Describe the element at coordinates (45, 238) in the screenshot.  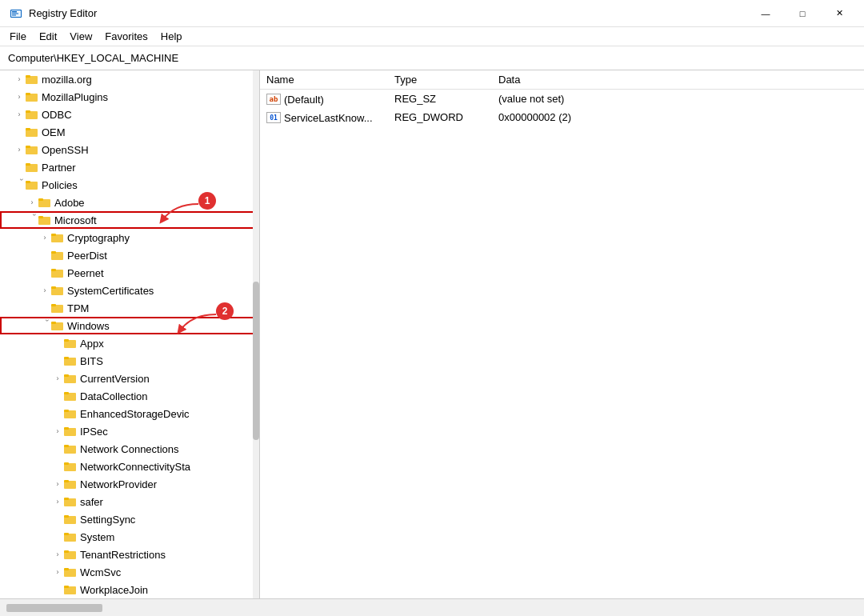
I see `expander-cryptography: ›` at that location.